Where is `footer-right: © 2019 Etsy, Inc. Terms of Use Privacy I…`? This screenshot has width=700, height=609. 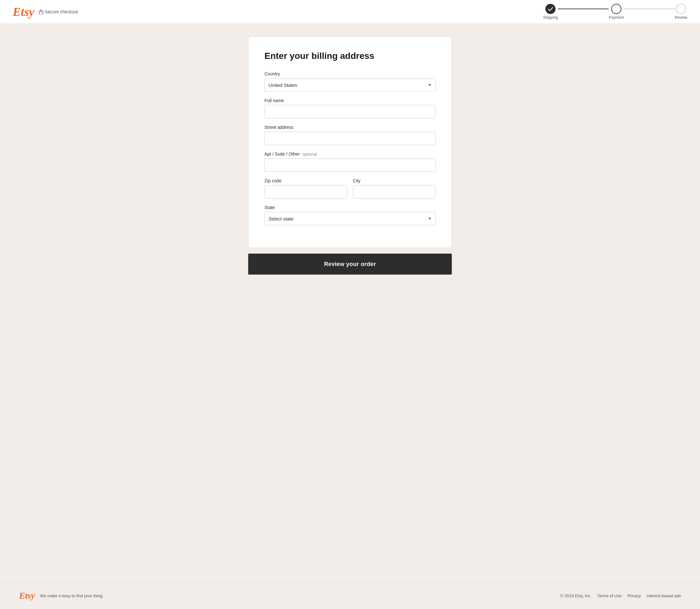
footer-right: © 2019 Etsy, Inc. Terms of Use Privacy I… is located at coordinates (620, 596).